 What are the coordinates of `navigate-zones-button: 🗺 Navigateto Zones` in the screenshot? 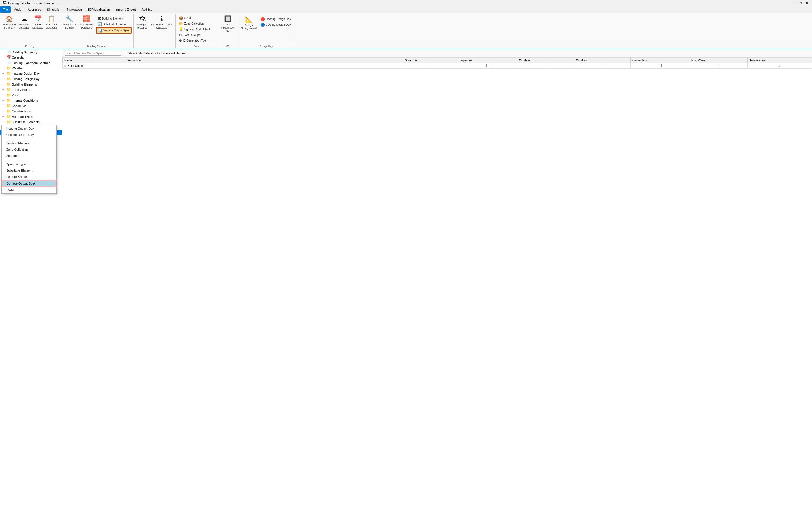 It's located at (143, 22).